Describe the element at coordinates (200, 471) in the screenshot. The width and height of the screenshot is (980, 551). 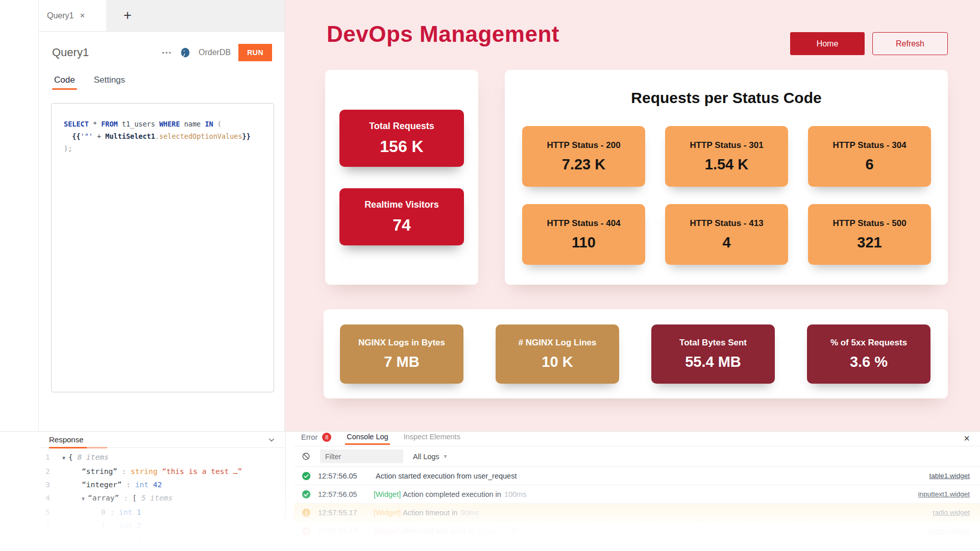
I see `json-token: “this is a test …”` at that location.